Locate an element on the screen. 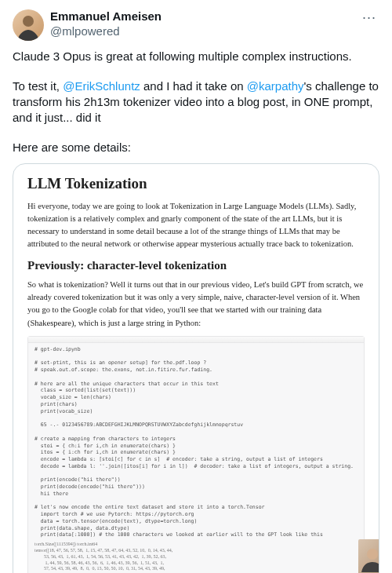 The height and width of the screenshot is (573, 392). tweet-header: Emmanuel Ameisen @mlpowered ··· is located at coordinates (196, 25).